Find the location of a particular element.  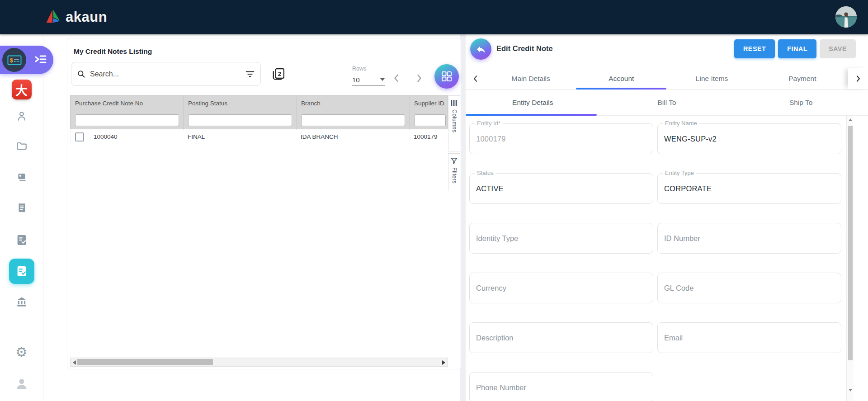

search-box is located at coordinates (166, 74).